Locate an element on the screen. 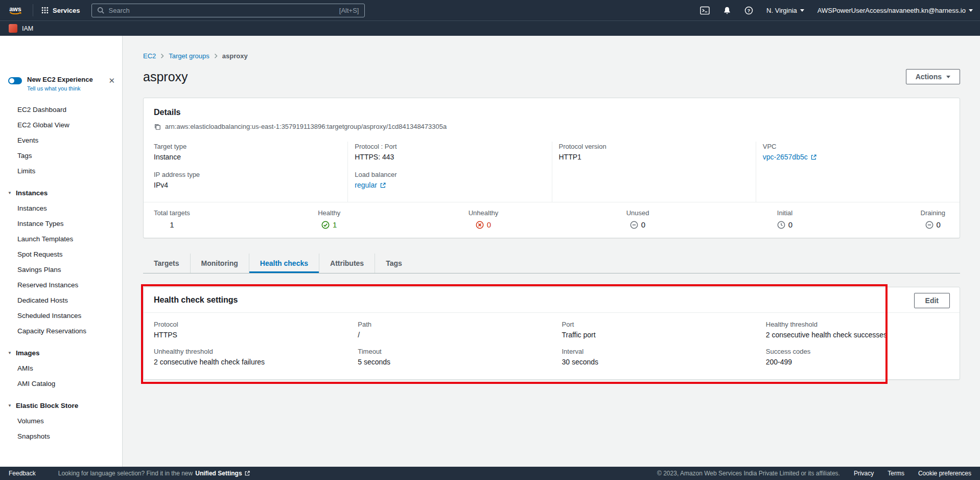  sidebar-item-capacity-reservations: Capacity Reservations is located at coordinates (61, 331).